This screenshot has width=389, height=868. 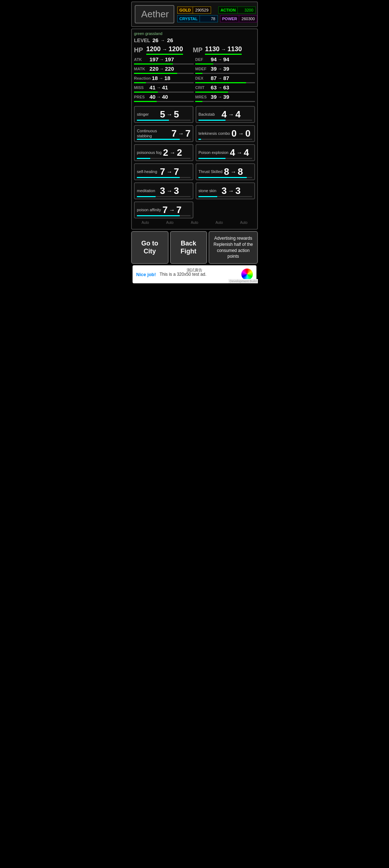 What do you see at coordinates (148, 115) in the screenshot?
I see `skill-name-0: stinger` at bounding box center [148, 115].